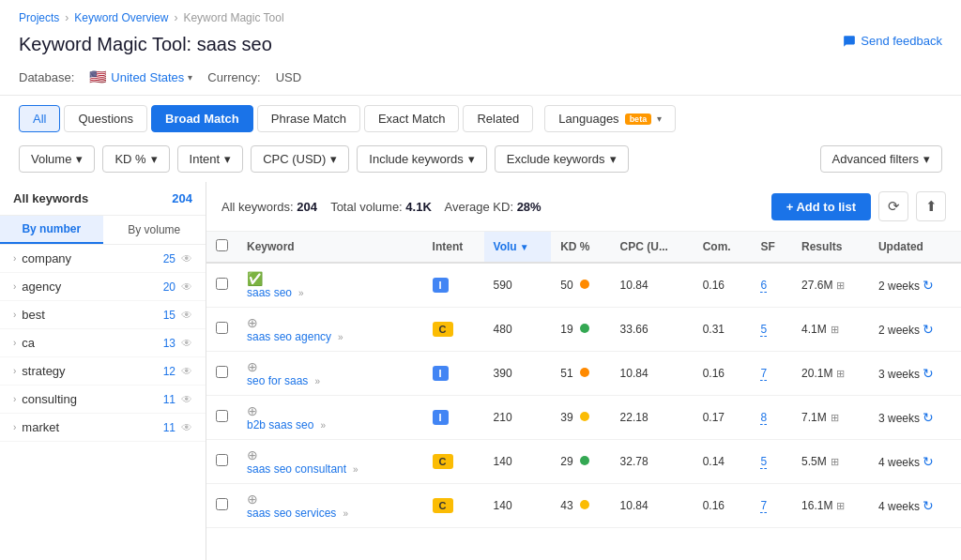  What do you see at coordinates (39, 118) in the screenshot?
I see `tab-all: All` at bounding box center [39, 118].